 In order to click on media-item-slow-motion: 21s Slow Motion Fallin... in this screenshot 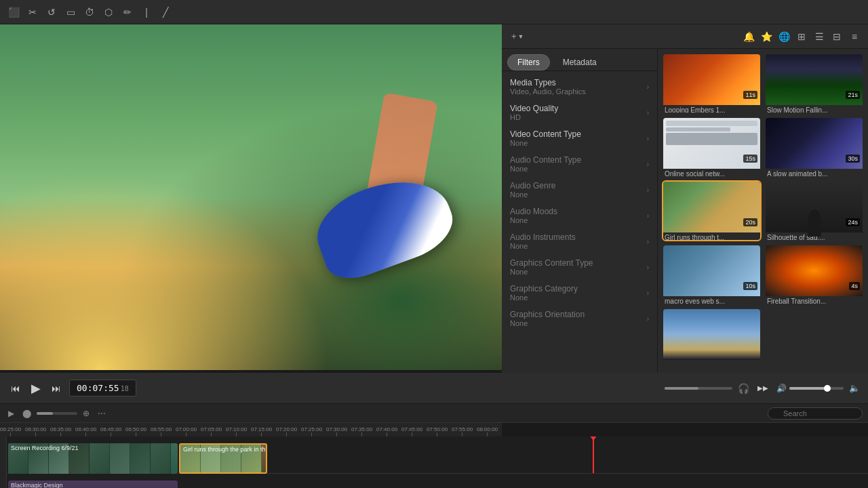, I will do `click(814, 83)`.